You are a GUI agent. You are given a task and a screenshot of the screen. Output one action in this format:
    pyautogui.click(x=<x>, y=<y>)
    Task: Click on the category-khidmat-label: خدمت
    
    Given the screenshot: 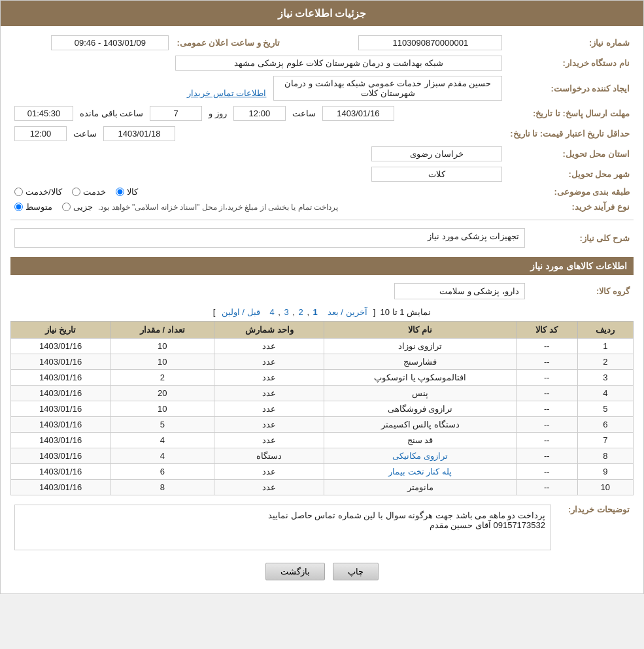 What is the action you would take?
    pyautogui.click(x=94, y=192)
    